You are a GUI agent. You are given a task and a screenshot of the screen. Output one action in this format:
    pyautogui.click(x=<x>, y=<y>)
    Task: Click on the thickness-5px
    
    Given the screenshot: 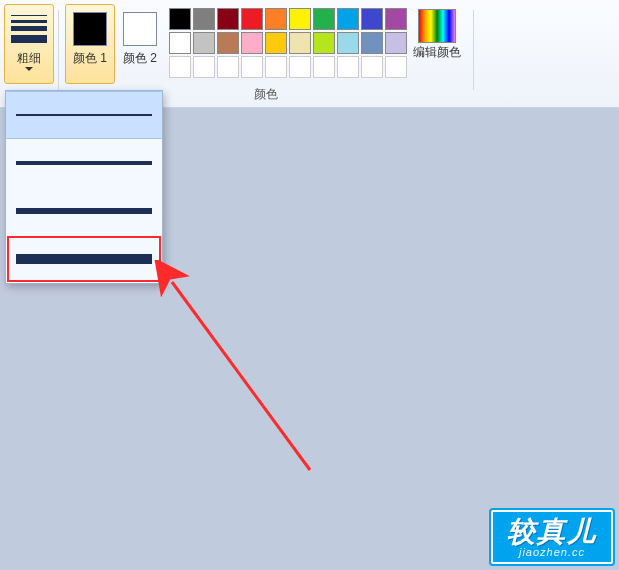 What is the action you would take?
    pyautogui.click(x=84, y=211)
    